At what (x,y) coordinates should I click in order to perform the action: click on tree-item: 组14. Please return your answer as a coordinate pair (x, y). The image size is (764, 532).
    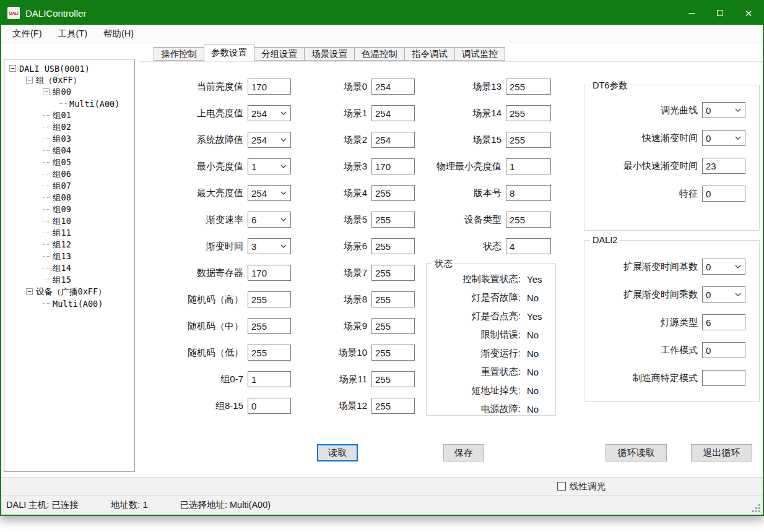
    Looking at the image, I should click on (69, 268).